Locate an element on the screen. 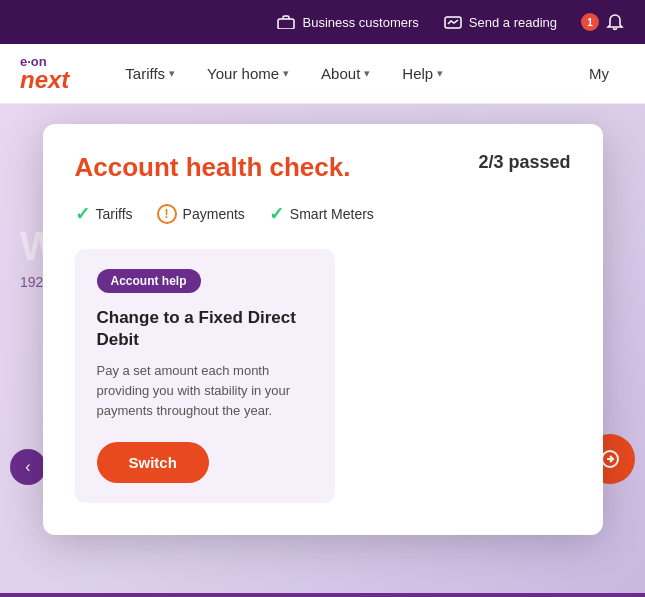 The height and width of the screenshot is (597, 645). payments-label: Payments is located at coordinates (214, 214).